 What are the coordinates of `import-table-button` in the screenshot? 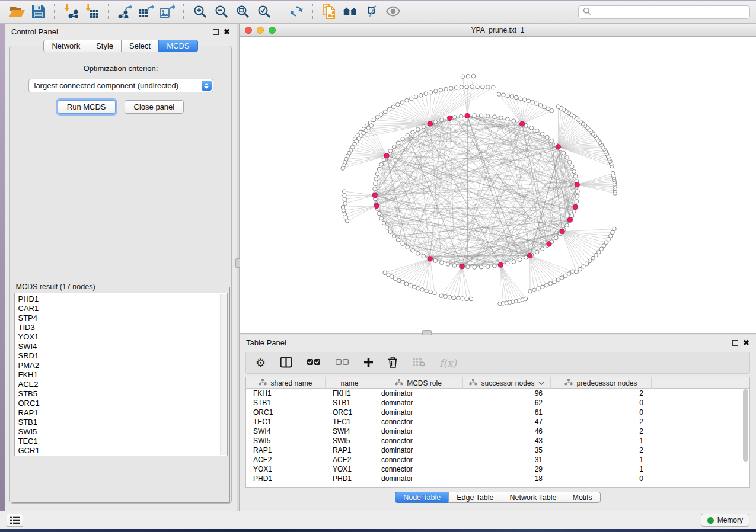 It's located at (92, 12).